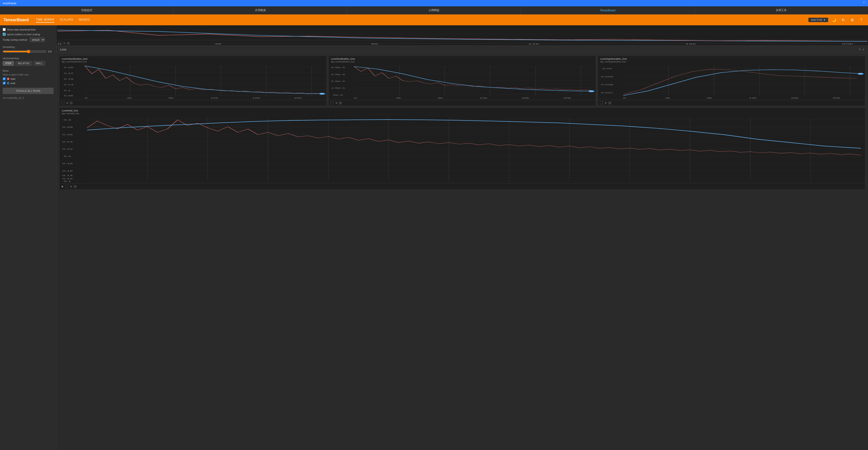 The width and height of the screenshot is (868, 450). What do you see at coordinates (608, 10) in the screenshot?
I see `nav-item-tensorboard: TensorBoard` at bounding box center [608, 10].